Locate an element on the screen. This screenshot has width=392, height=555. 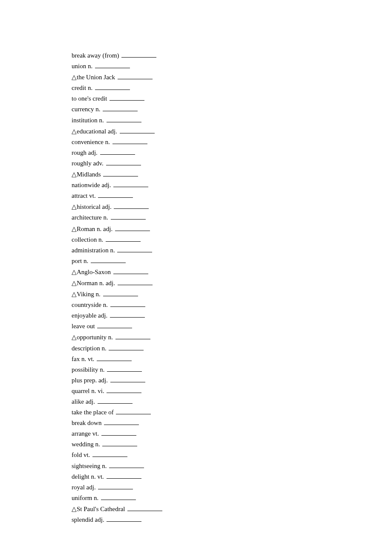
vocab-entry: delight n. vt. is located at coordinates (232, 477).